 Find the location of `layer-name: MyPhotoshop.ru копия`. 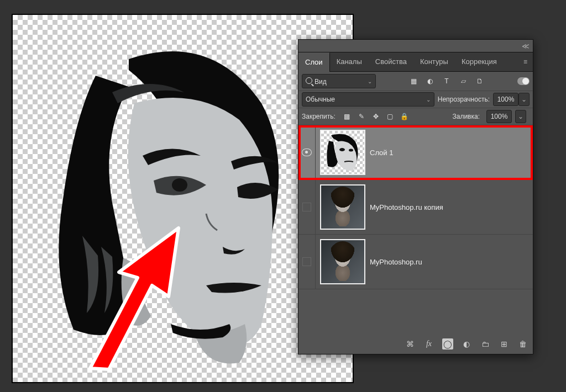

layer-name: MyPhotoshop.ru копия is located at coordinates (451, 208).